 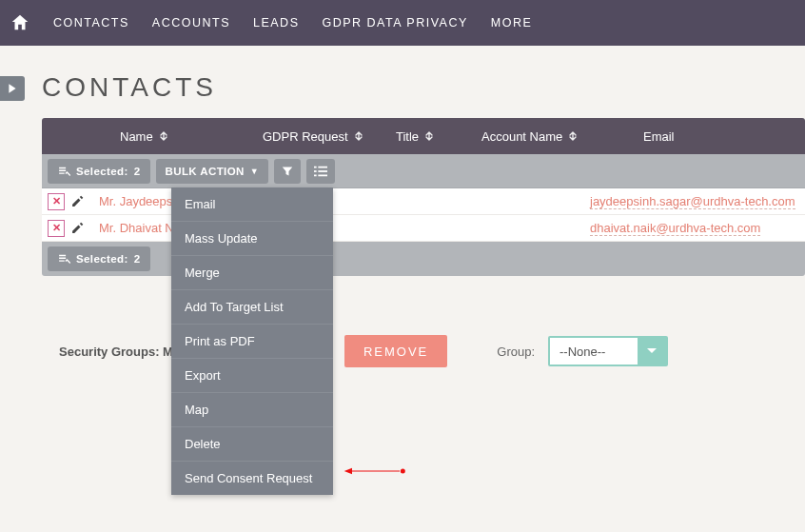 What do you see at coordinates (99, 259) in the screenshot?
I see `selected-button-bottom: Selected:2` at bounding box center [99, 259].